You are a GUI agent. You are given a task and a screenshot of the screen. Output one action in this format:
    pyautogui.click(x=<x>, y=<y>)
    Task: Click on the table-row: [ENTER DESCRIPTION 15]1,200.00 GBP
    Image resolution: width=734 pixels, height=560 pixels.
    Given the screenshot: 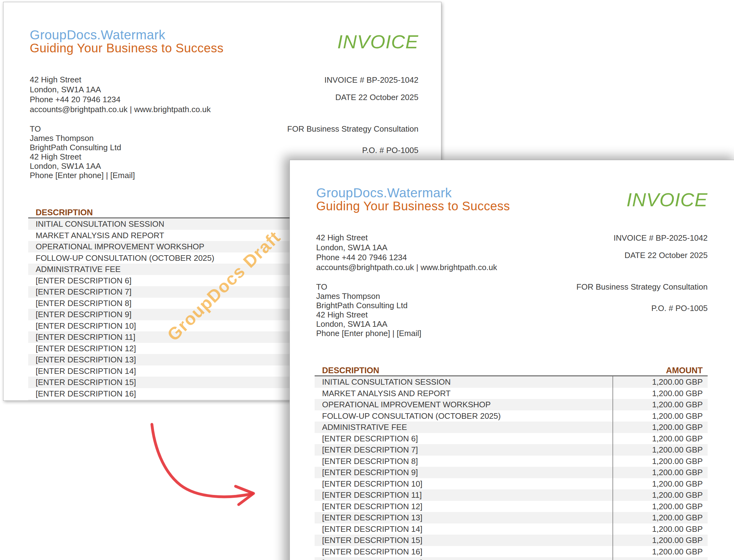 What is the action you would take?
    pyautogui.click(x=511, y=540)
    